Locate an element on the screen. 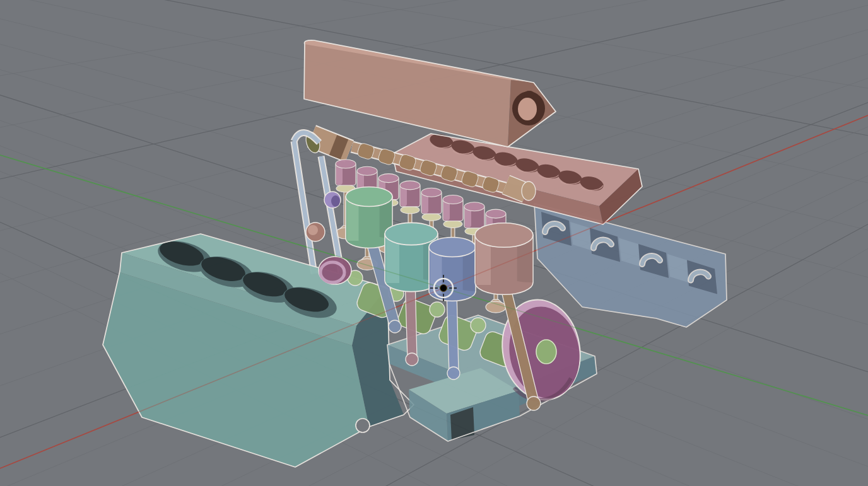 This screenshot has width=868, height=486. cam-cap-face is located at coordinates (529, 191).